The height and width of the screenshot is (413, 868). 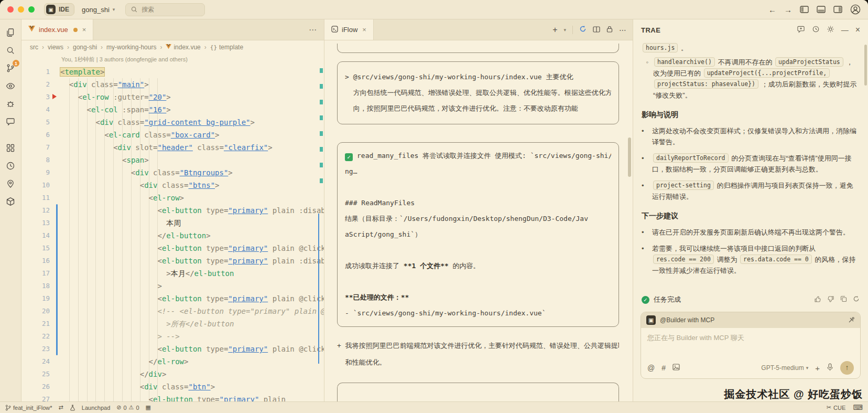 What do you see at coordinates (844, 300) in the screenshot?
I see `copy-response-icon` at bounding box center [844, 300].